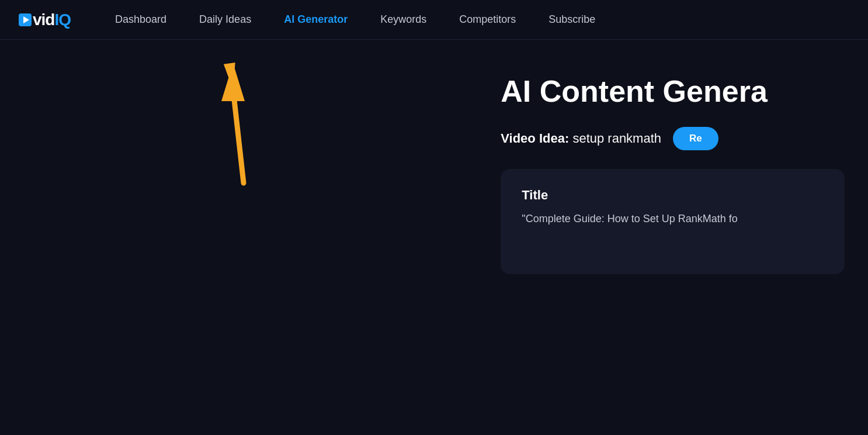  Describe the element at coordinates (487, 20) in the screenshot. I see `sidebar-item-competitors: Competitors` at that location.